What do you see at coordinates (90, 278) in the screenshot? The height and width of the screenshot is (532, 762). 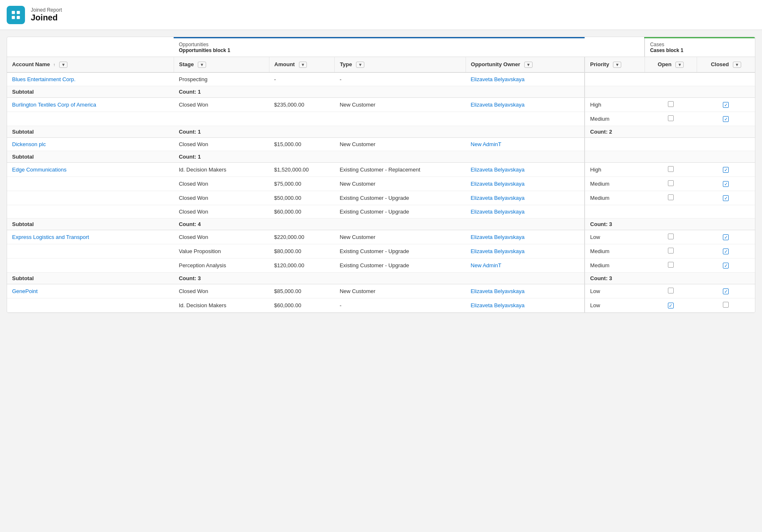 I see `subtotal-label: Subtotal` at bounding box center [90, 278].